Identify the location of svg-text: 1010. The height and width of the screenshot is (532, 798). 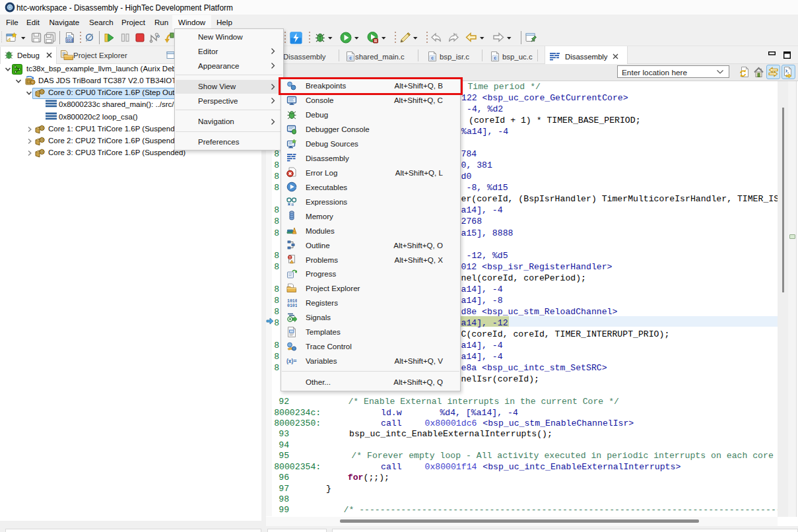
(292, 301).